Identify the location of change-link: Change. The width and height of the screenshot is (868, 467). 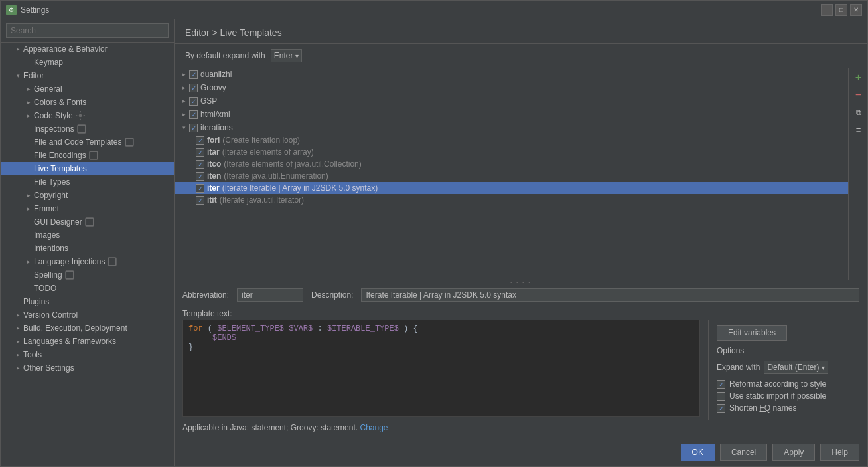
(374, 428).